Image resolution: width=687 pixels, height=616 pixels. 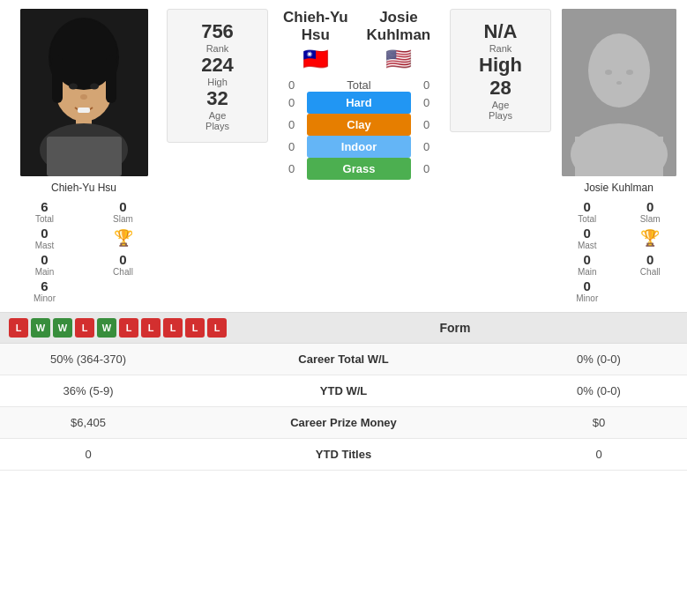 I want to click on clay-score-left: 0, so click(x=291, y=125).